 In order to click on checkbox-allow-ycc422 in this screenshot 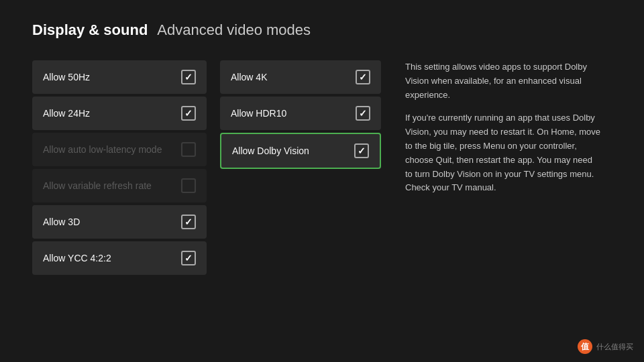, I will do `click(189, 258)`.